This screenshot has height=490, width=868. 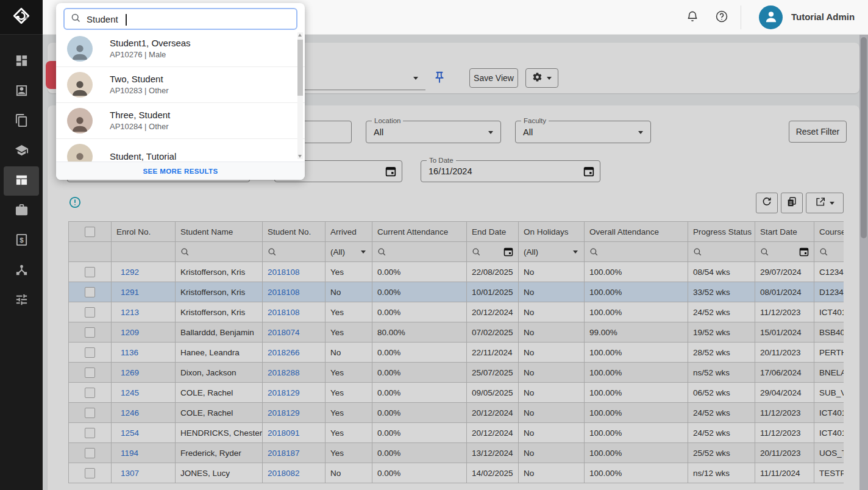 What do you see at coordinates (21, 151) in the screenshot?
I see `sidebar-item-courses` at bounding box center [21, 151].